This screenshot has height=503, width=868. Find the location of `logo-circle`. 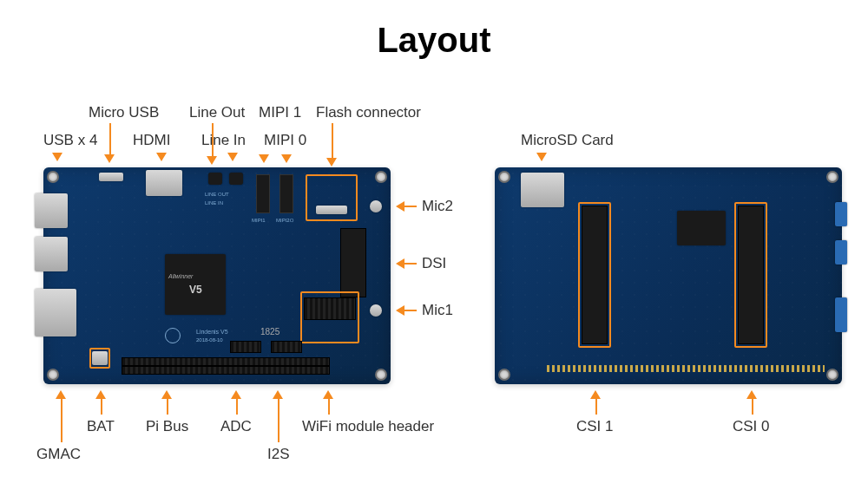

logo-circle is located at coordinates (173, 336).